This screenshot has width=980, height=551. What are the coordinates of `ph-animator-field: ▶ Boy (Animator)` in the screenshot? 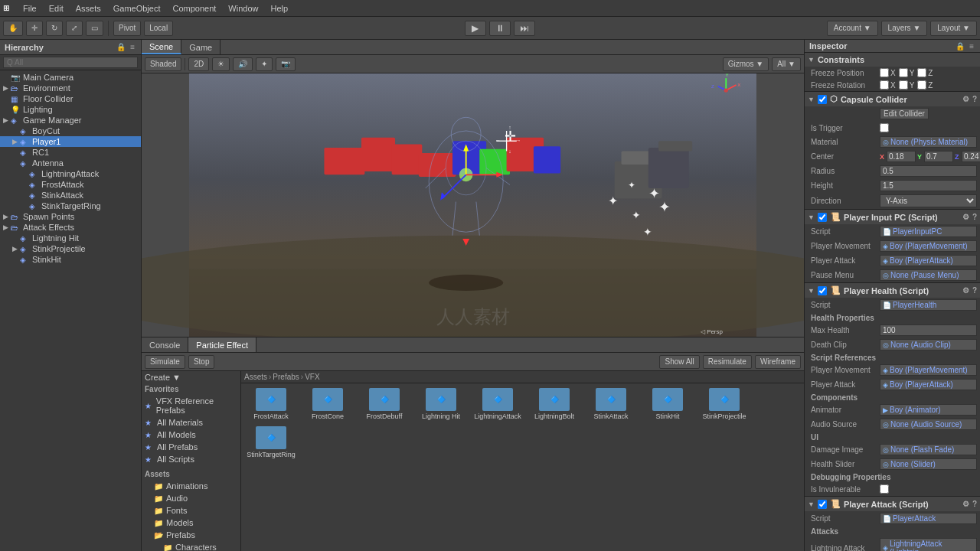 It's located at (928, 410).